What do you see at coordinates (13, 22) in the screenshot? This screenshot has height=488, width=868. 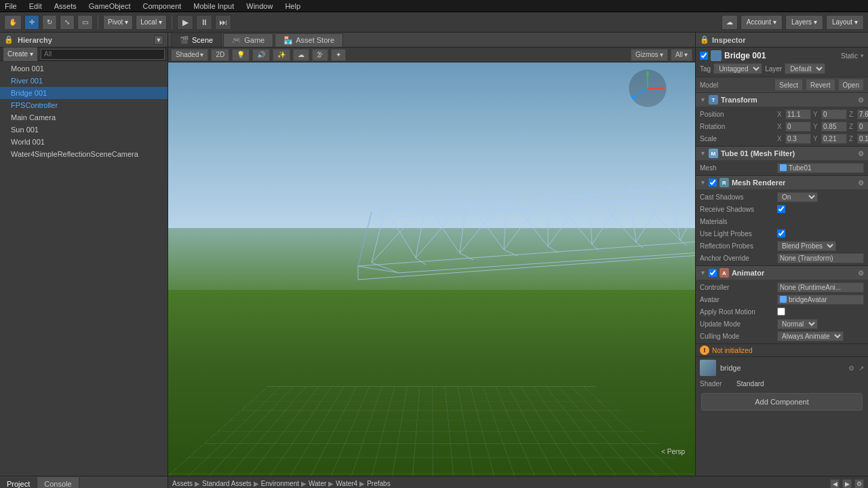 I see `hand-tool-btn: ✋` at bounding box center [13, 22].